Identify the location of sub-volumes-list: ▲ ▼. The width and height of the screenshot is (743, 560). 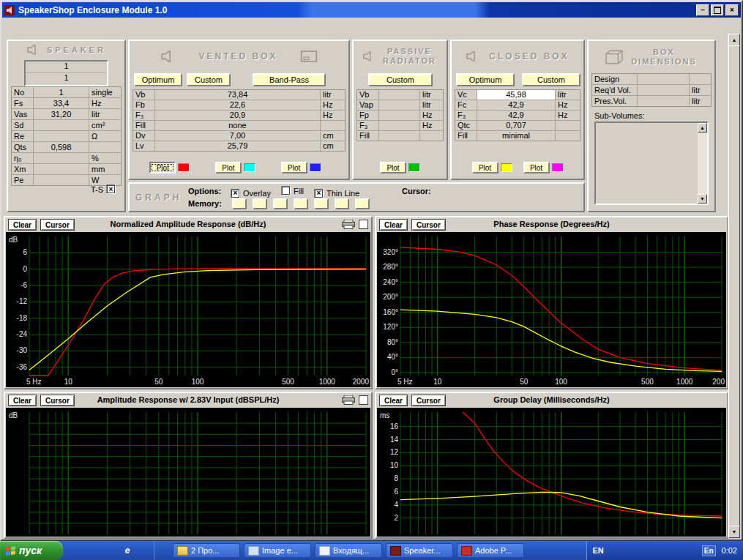
(651, 163).